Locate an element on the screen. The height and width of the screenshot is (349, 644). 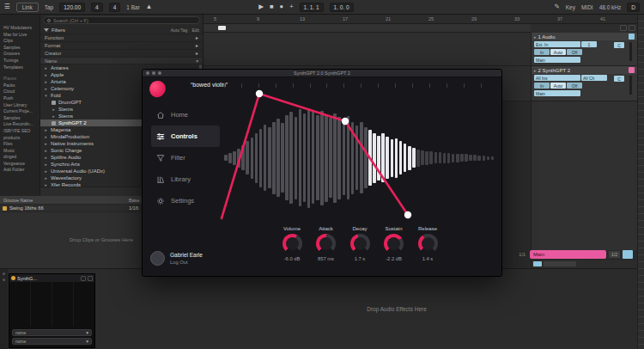
key-map-button: Key is located at coordinates (570, 7).